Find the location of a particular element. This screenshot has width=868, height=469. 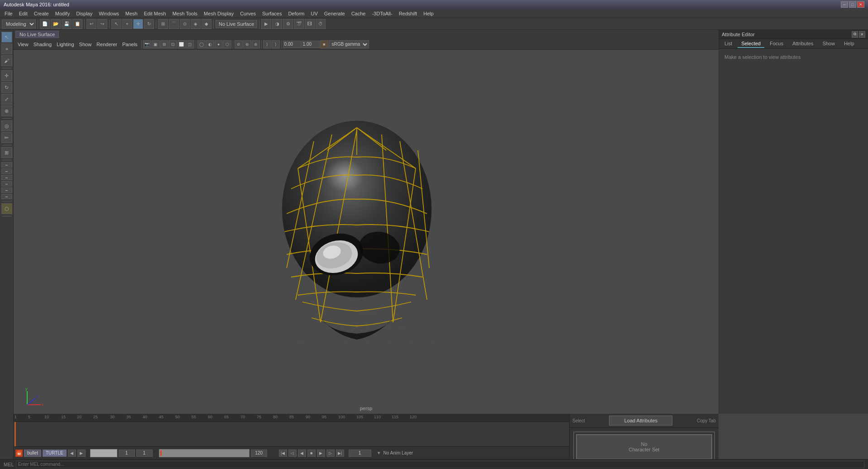

attr-editor-float-btn: ⧉ is located at coordinates (855, 34).